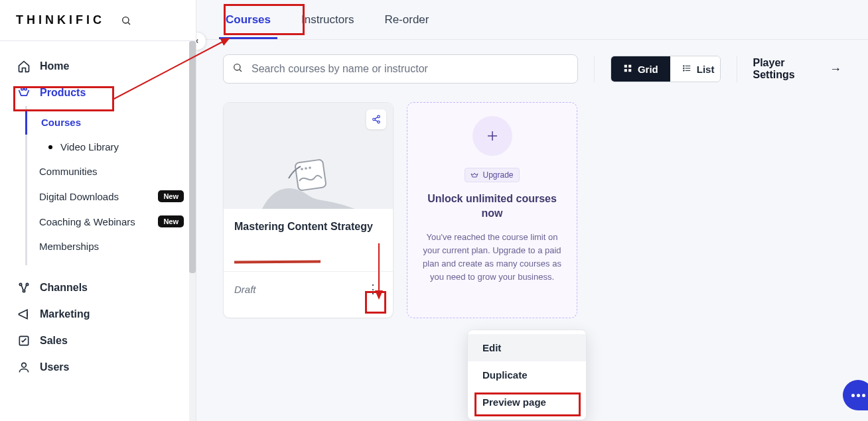 Image resolution: width=868 pixels, height=421 pixels. I want to click on sidebar-sub-communities-label: Communities, so click(68, 171).